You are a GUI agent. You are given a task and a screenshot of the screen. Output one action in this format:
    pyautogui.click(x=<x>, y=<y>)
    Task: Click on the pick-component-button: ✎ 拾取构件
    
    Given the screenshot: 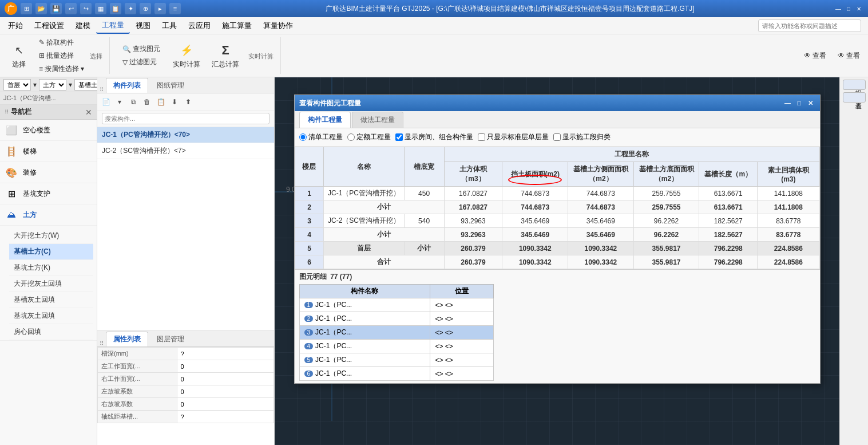 What is the action you would take?
    pyautogui.click(x=62, y=42)
    